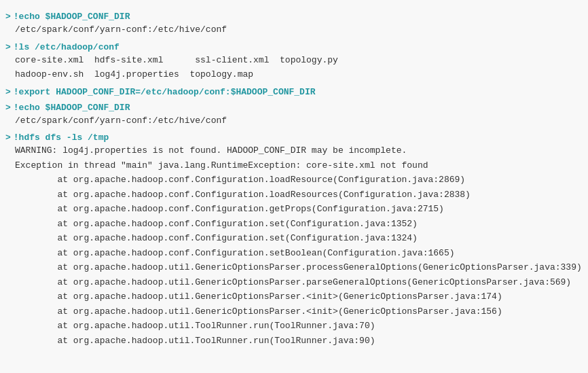  What do you see at coordinates (294, 121) in the screenshot?
I see `output-4-0: /etc/spark/conf/yarn-conf:/etc/hive/conf` at bounding box center [294, 121].